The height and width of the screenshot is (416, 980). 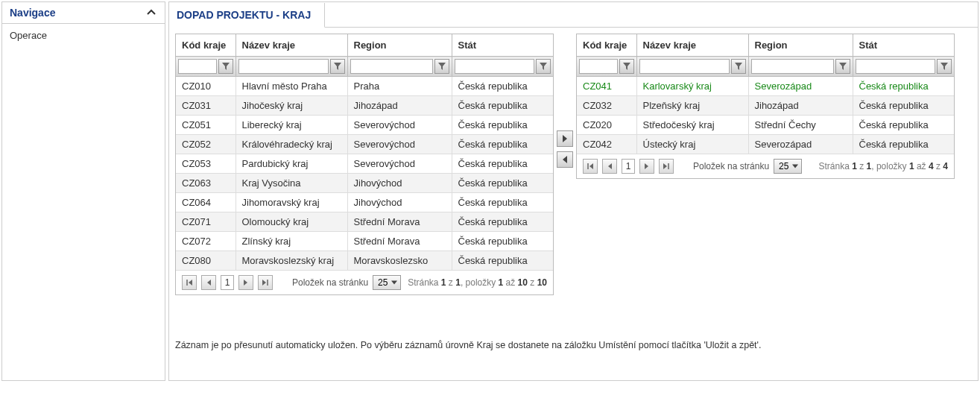 I want to click on left-pager: 1Položek na stránku25Stránka 1 z 1, polo…, so click(x=364, y=283).